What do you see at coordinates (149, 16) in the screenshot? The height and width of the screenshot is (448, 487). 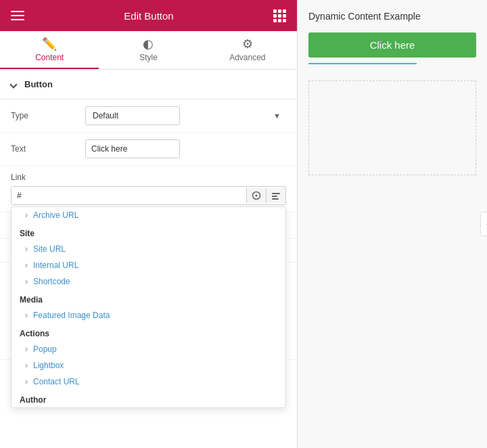 I see `editor-title: Edit Button` at bounding box center [149, 16].